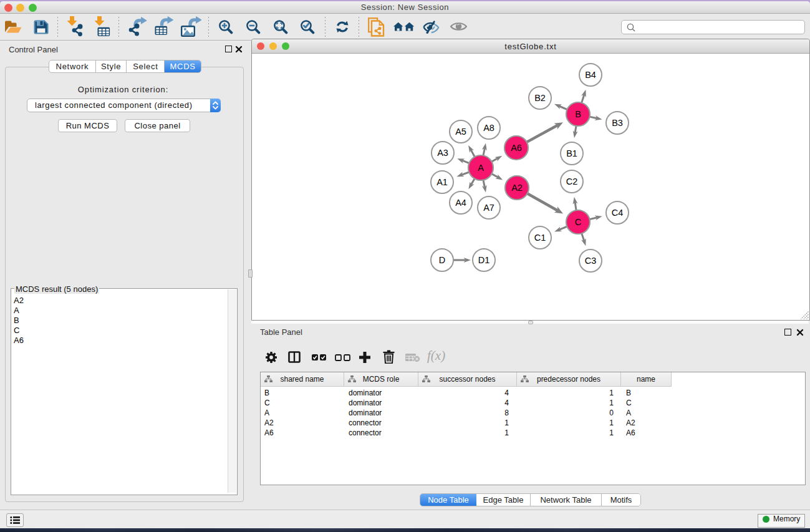 Image resolution: width=810 pixels, height=532 pixels. Describe the element at coordinates (461, 203) in the screenshot. I see `svg-text: A4` at that location.